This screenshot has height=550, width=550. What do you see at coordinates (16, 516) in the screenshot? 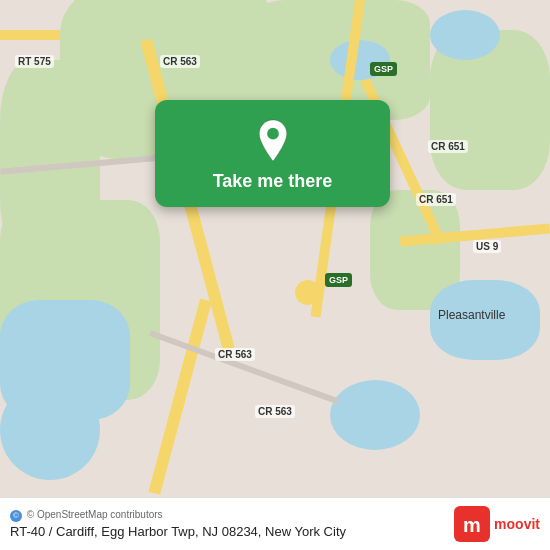
I see `osm-icon: ©` at bounding box center [16, 516].